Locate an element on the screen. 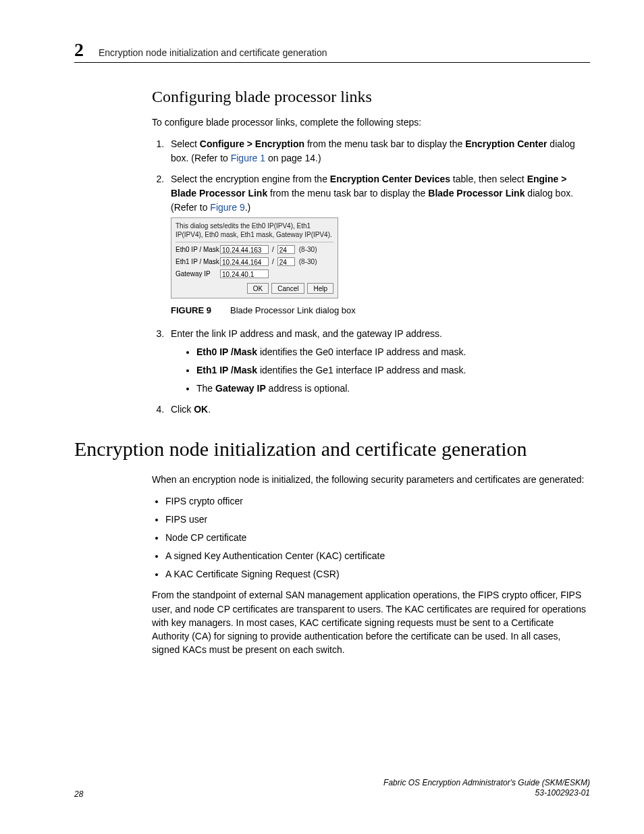  menu-path: Configure > Encryption is located at coordinates (252, 144).